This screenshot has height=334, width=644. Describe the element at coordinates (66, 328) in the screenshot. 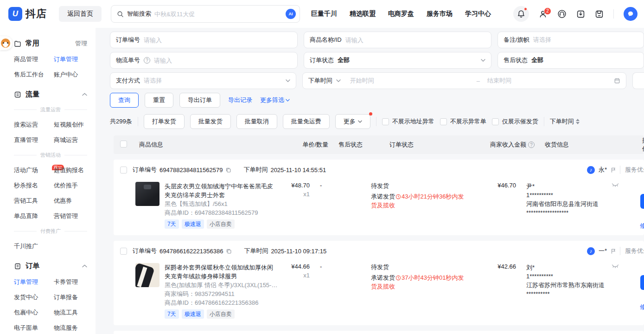

I see `sidebar-item-logistics-service: 物流服务` at that location.